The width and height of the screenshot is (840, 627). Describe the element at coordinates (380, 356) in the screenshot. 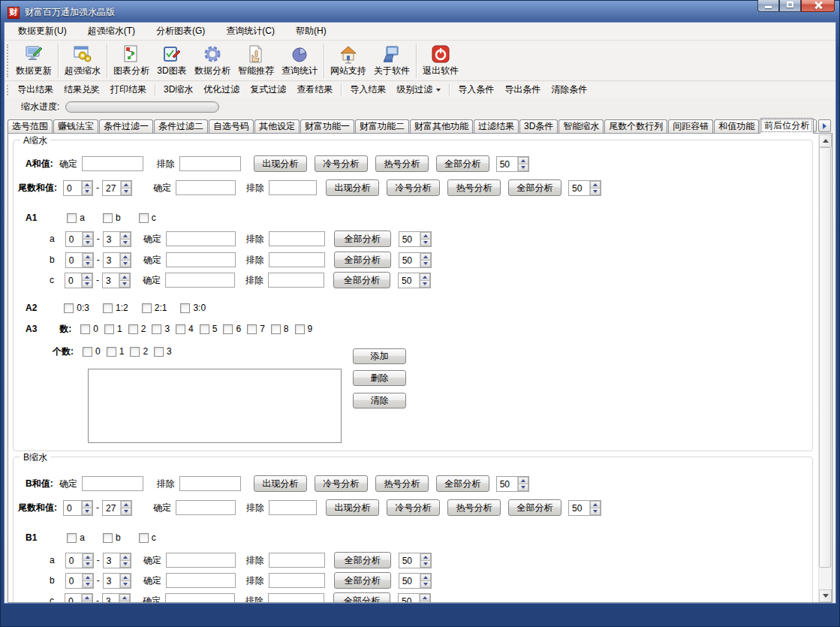

I see `a-add-button: 添加` at that location.